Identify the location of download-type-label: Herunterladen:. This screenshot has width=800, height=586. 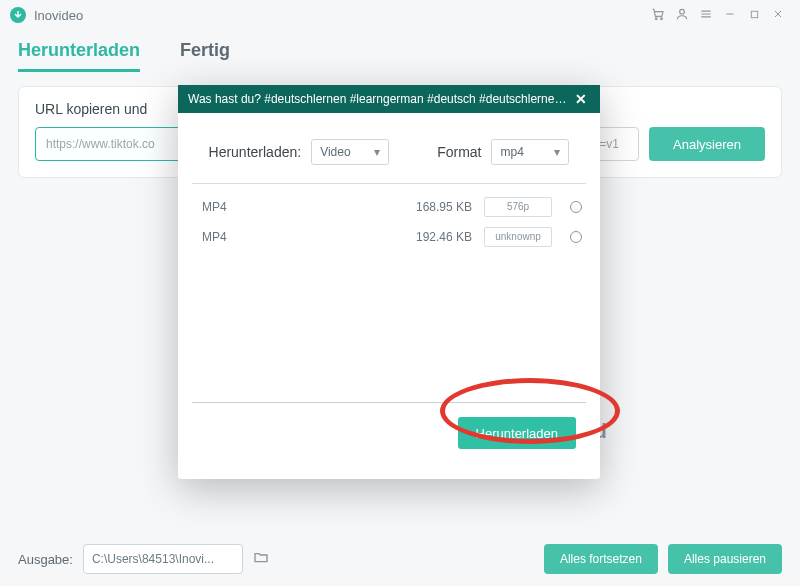
(256, 152).